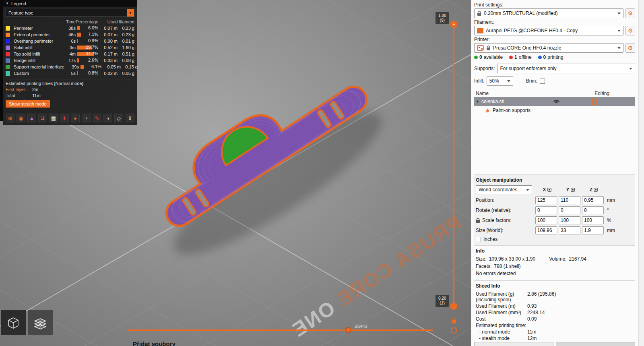 This screenshot has width=644, height=346. Describe the element at coordinates (43, 118) in the screenshot. I see `seams-icon: ⇊` at that location.